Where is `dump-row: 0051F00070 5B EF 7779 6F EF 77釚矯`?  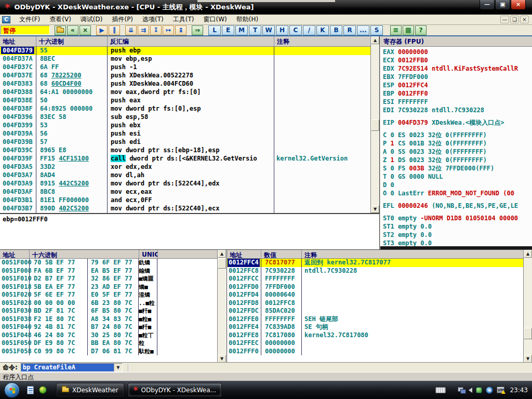 dump-row: 0051F00070 5B EF 7779 6F EF 77釚矯 is located at coordinates (109, 263).